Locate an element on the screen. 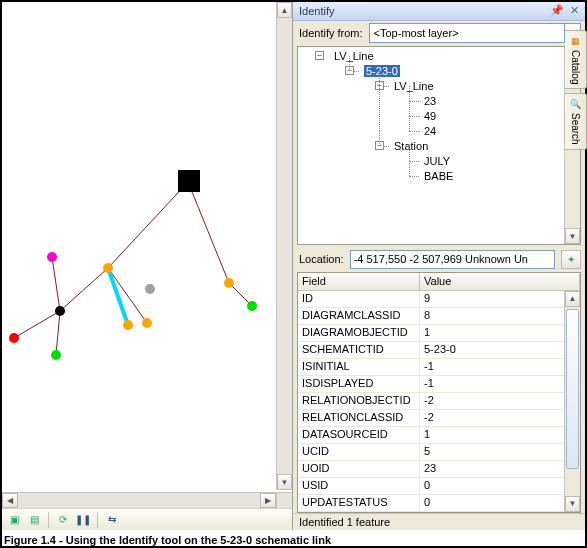 The width and height of the screenshot is (587, 548). tree-item: 24 is located at coordinates (430, 131).